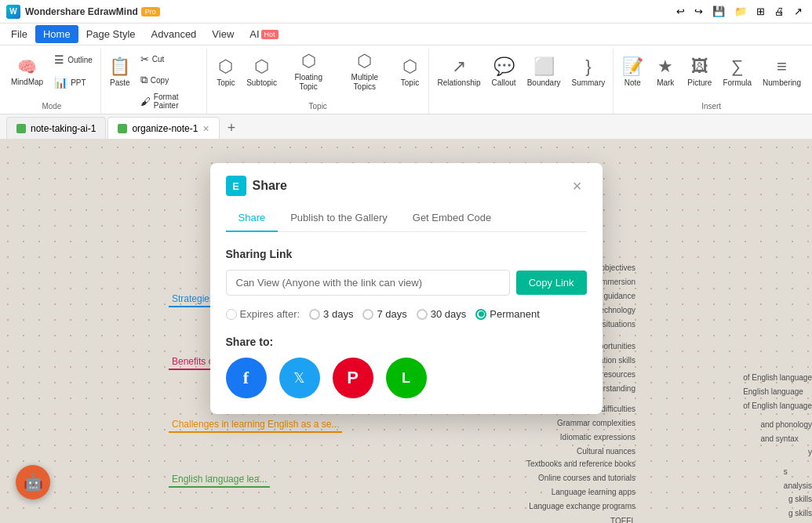  What do you see at coordinates (338, 314) in the screenshot?
I see `label-3days: 3 days` at bounding box center [338, 314].